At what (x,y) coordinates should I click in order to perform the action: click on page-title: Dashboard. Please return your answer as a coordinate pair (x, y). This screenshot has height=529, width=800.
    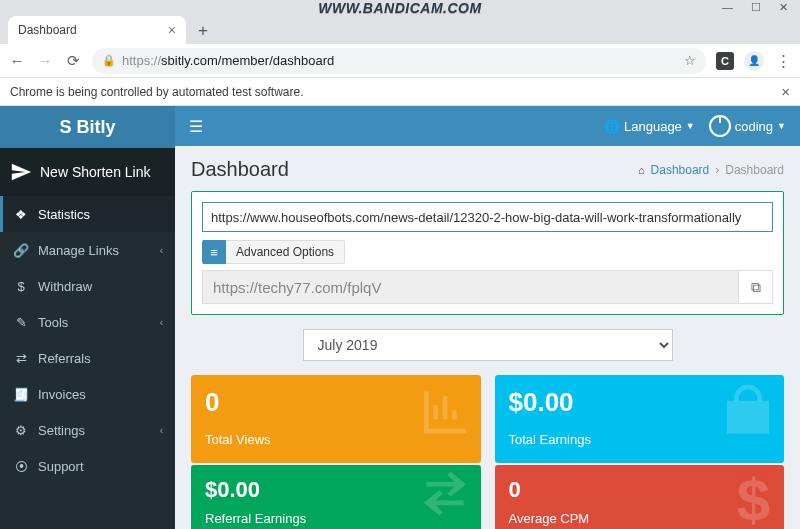
    Looking at the image, I should click on (240, 170).